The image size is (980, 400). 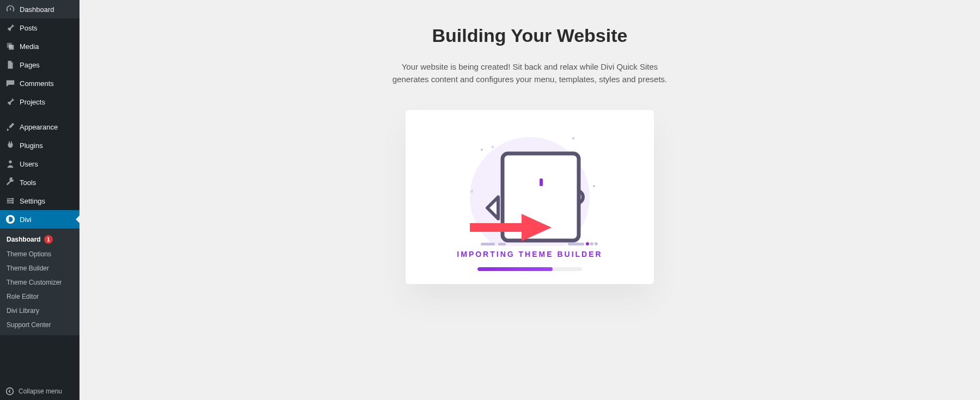 What do you see at coordinates (28, 268) in the screenshot?
I see `submenu-item-label: Theme Builder` at bounding box center [28, 268].